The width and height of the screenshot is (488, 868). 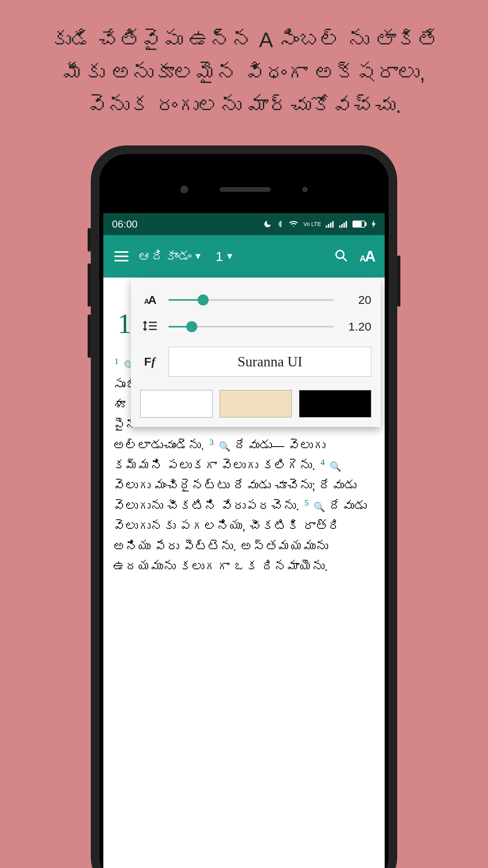 What do you see at coordinates (268, 224) in the screenshot?
I see `moon-icon` at bounding box center [268, 224].